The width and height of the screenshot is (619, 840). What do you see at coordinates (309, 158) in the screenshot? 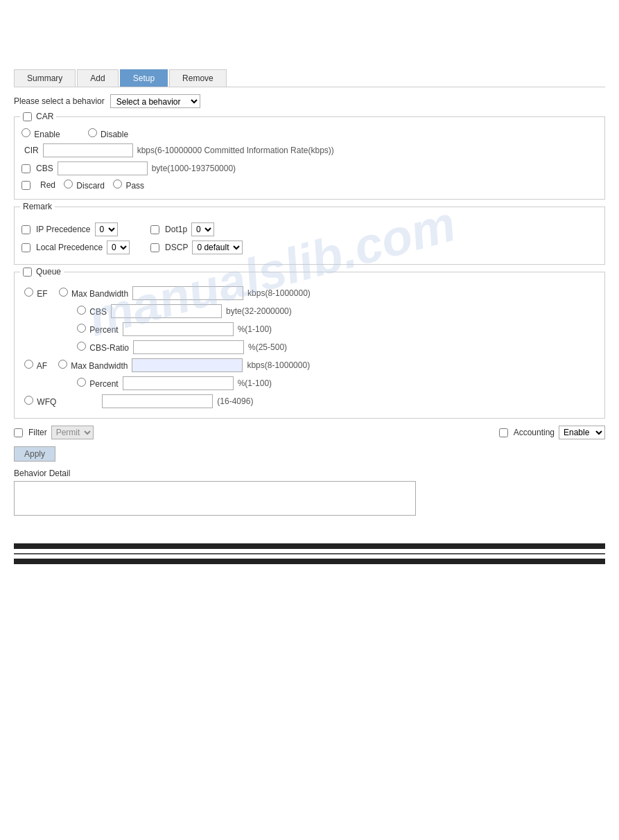
I see `car-section: CAR Enable Disable CIR kbps(6-10000000 C…` at bounding box center [309, 158].